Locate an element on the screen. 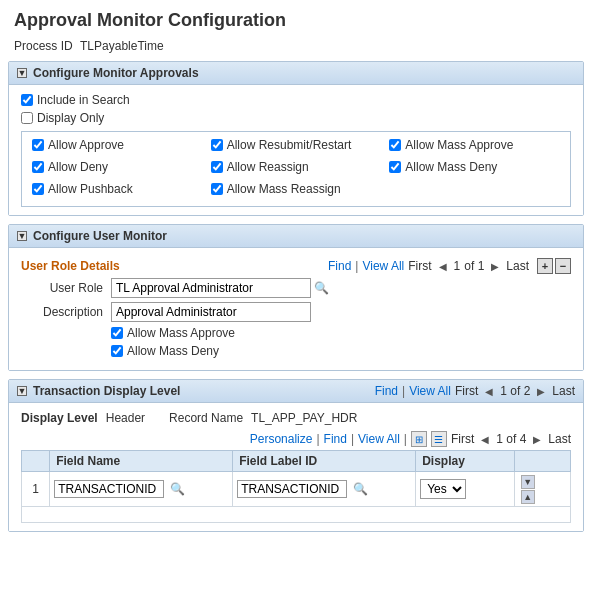 The width and height of the screenshot is (592, 594). last-label-transaction: Last is located at coordinates (564, 391).